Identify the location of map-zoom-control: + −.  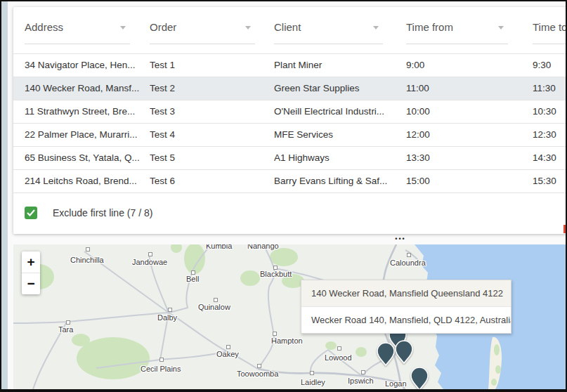
(31, 273).